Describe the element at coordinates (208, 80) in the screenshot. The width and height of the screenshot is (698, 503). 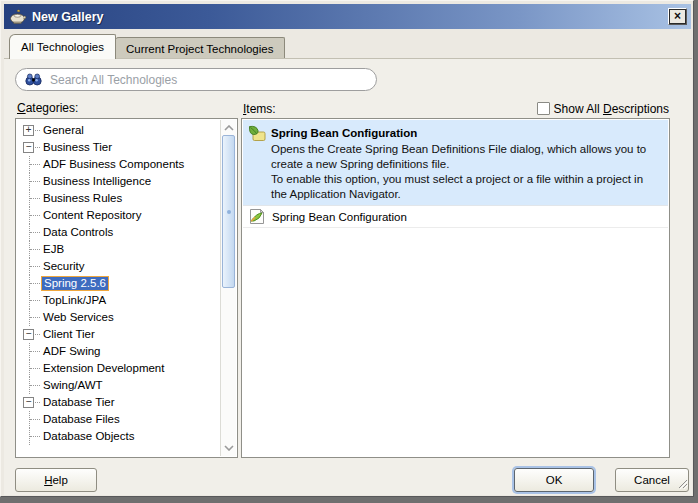
I see `search-input` at that location.